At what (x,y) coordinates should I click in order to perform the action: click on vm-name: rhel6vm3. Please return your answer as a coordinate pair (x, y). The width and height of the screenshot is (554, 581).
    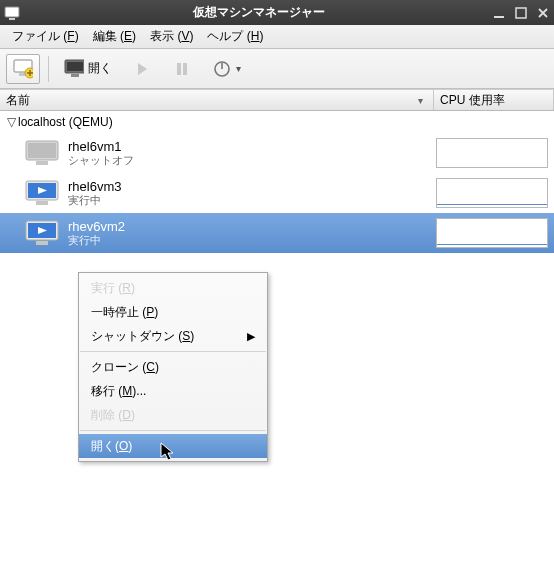
    Looking at the image, I should click on (94, 187).